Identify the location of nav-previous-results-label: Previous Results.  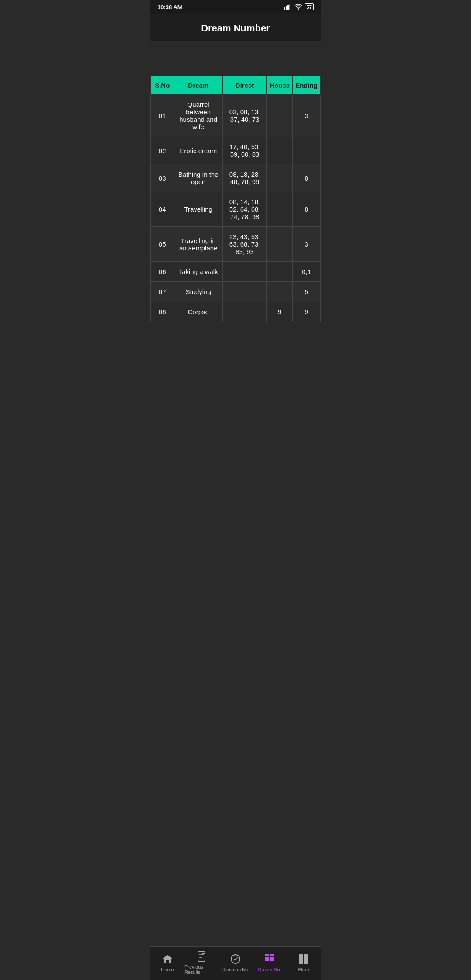
(201, 970).